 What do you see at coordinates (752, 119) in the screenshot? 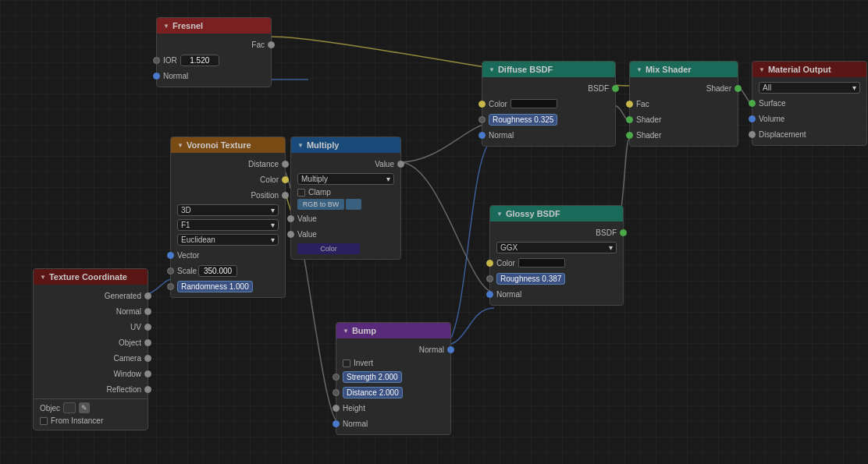
I see `material-volume-socket` at bounding box center [752, 119].